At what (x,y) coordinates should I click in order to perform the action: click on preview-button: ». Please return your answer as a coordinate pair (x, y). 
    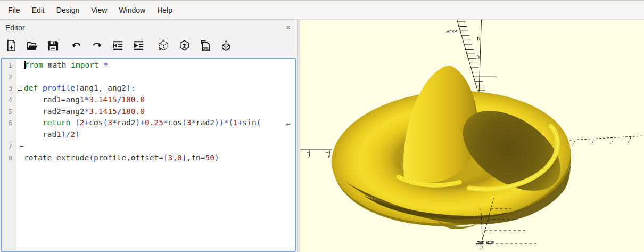
    Looking at the image, I should click on (164, 46).